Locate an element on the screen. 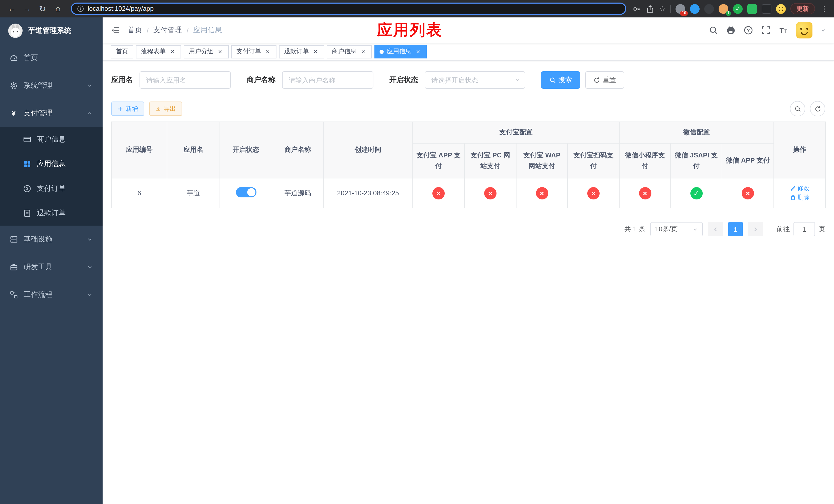 This screenshot has height=504, width=834. tab-merchant-info: 商户信息 × is located at coordinates (349, 51).